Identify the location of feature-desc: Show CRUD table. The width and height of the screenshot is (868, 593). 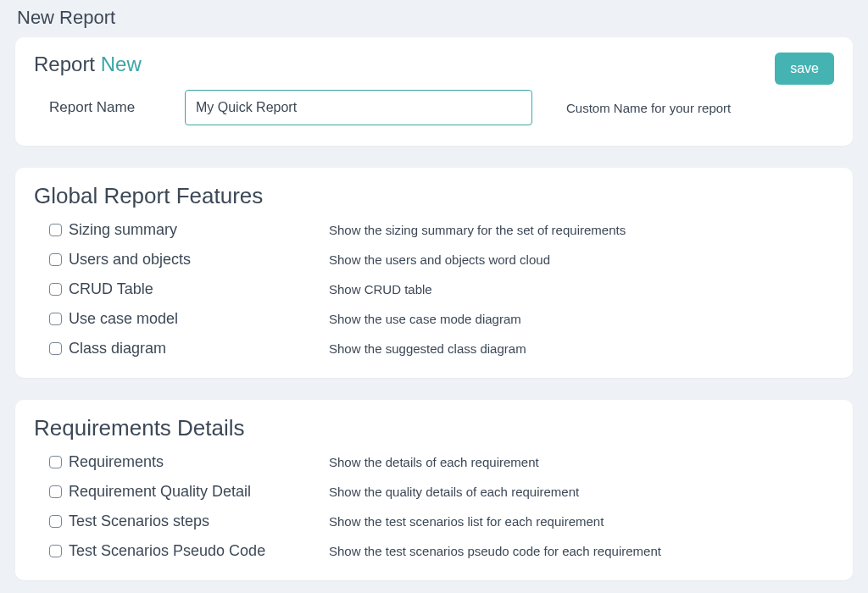
(381, 290).